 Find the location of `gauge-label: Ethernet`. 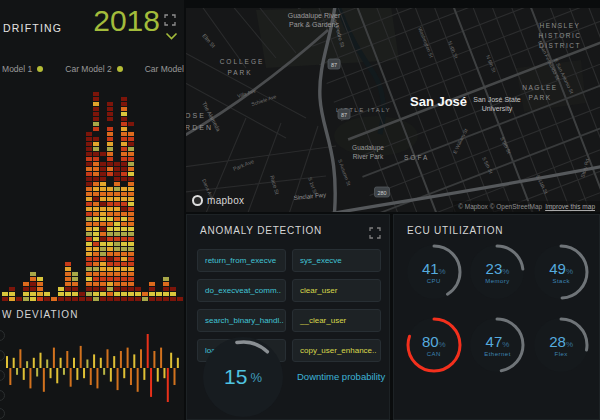

gauge-label: Ethernet is located at coordinates (498, 354).